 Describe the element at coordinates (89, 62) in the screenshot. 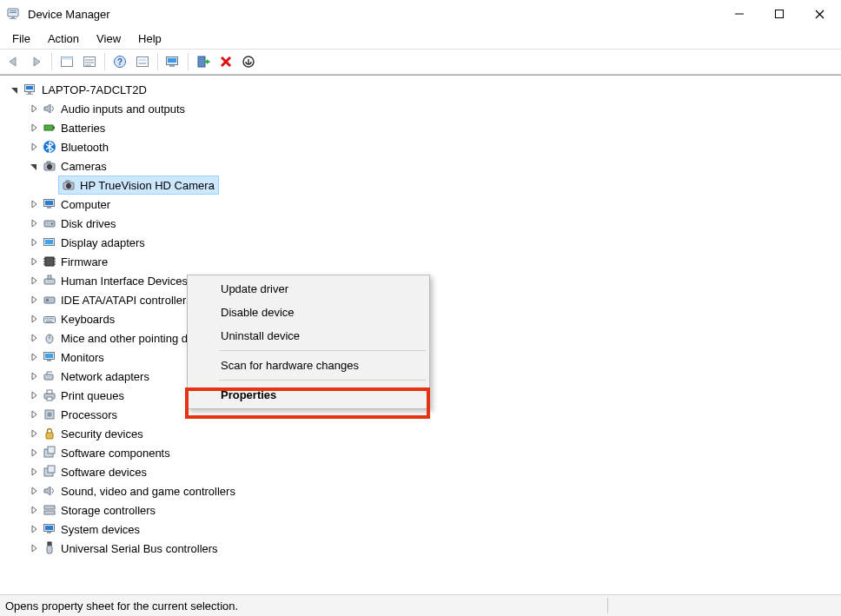

I see `properties-toolbar-button` at that location.